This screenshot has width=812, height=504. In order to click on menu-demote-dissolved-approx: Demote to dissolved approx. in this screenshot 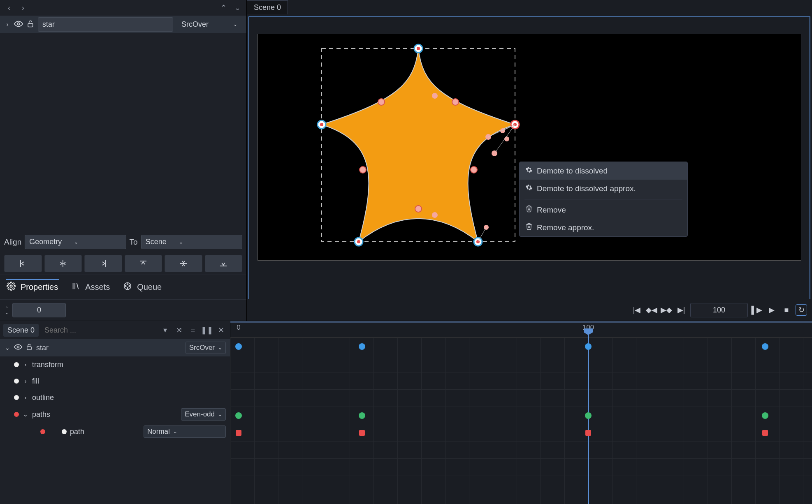, I will do `click(603, 188)`.